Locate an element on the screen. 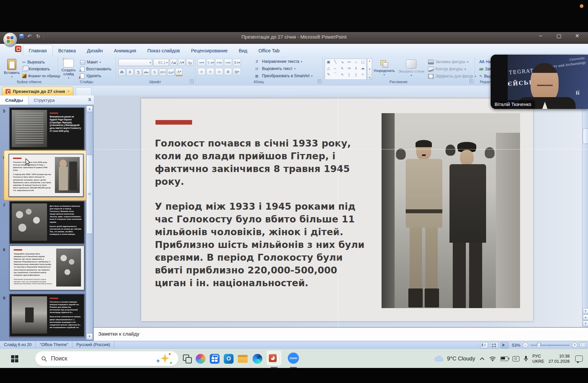  italic-button: К is located at coordinates (130, 72).